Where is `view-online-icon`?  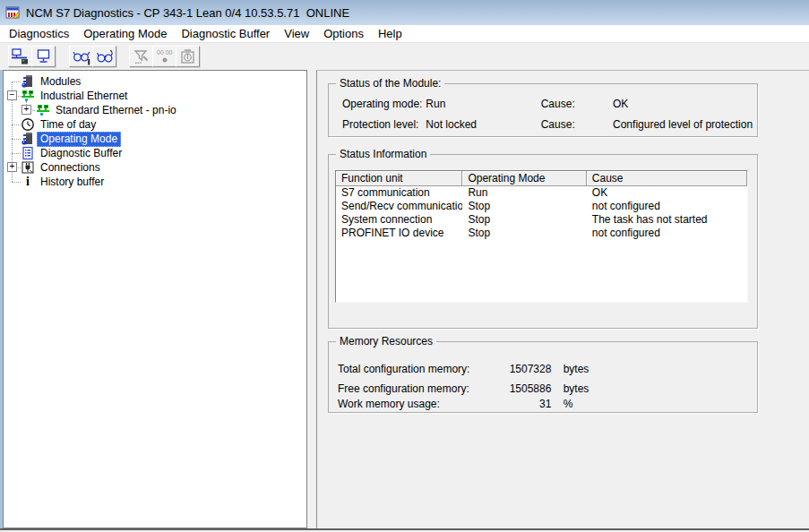 view-online-icon is located at coordinates (20, 56).